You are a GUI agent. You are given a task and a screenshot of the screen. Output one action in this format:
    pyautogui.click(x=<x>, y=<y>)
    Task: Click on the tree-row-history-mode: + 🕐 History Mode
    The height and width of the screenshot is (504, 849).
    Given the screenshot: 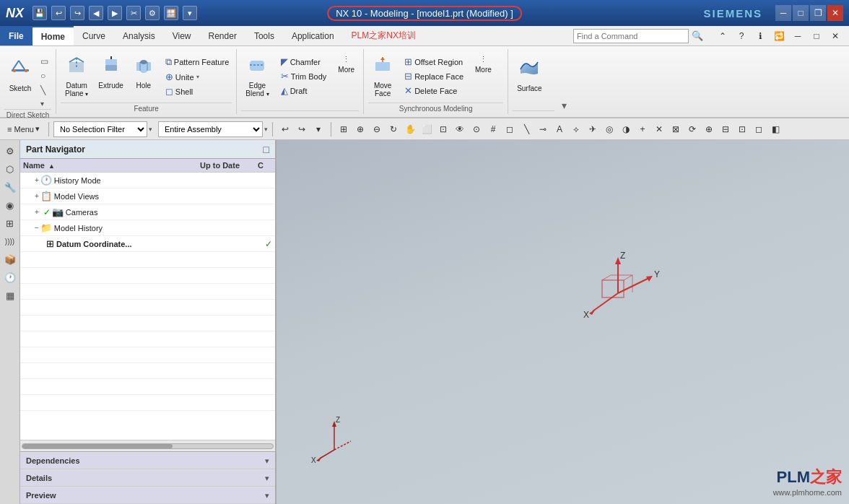 What is the action you would take?
    pyautogui.click(x=147, y=181)
    